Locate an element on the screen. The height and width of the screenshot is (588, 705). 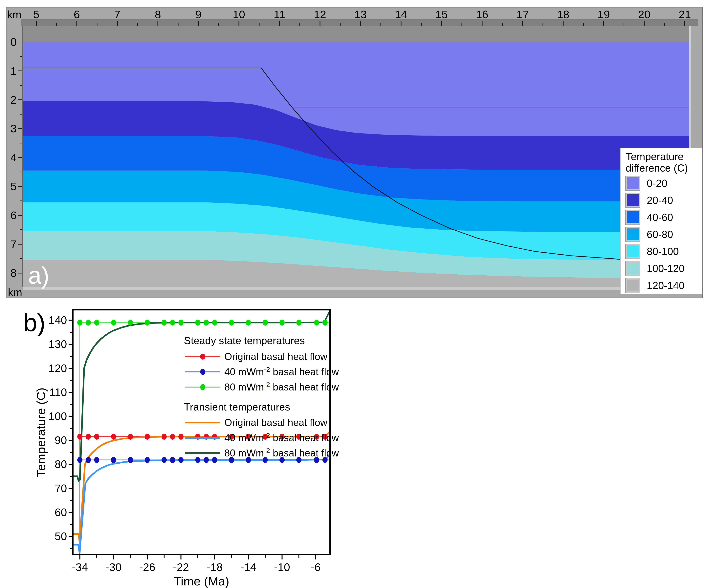
ruler-tick-label: 20 is located at coordinates (644, 14).